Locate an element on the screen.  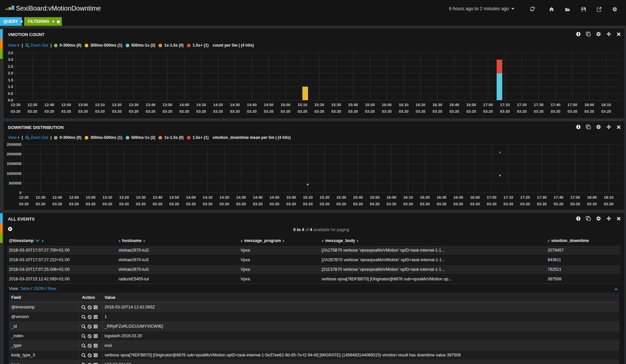
svg-text: 15:00 is located at coordinates (291, 197).